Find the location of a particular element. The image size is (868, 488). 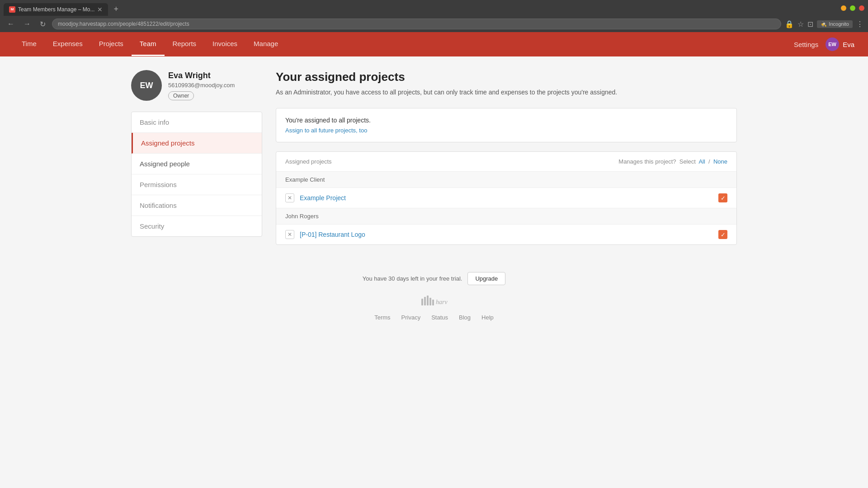

footer-blog-link: Blog is located at coordinates (465, 317).